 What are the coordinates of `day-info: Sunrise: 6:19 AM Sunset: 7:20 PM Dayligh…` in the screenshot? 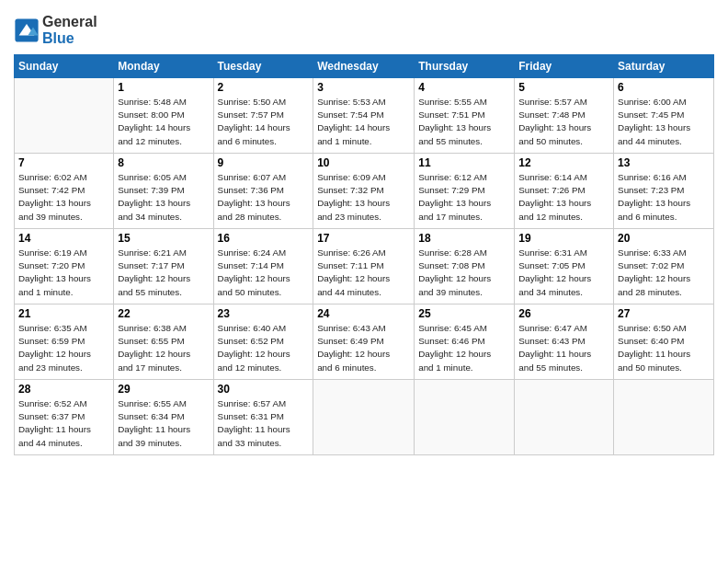 It's located at (64, 272).